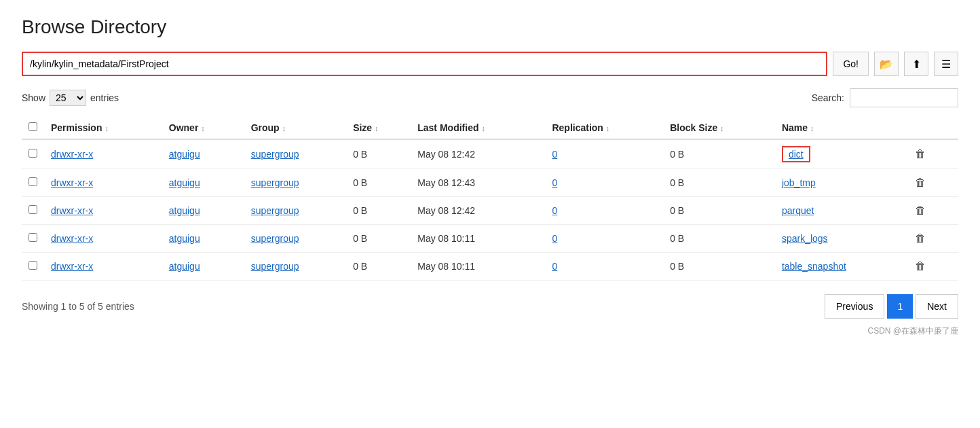  Describe the element at coordinates (107, 128) in the screenshot. I see `sort-permission: ↕` at that location.